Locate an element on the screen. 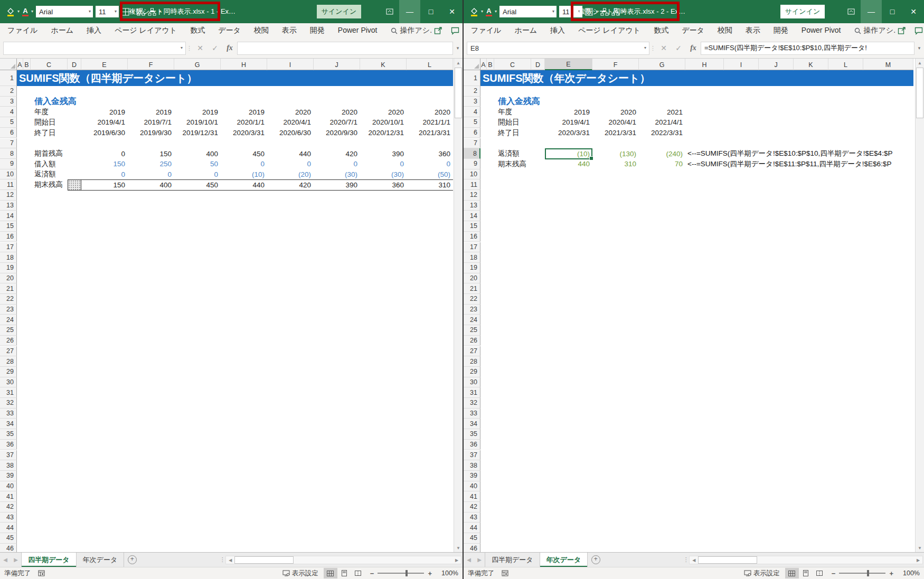 This screenshot has height=579, width=924. tab-scroll-splitter: ⋮ is located at coordinates (222, 559).